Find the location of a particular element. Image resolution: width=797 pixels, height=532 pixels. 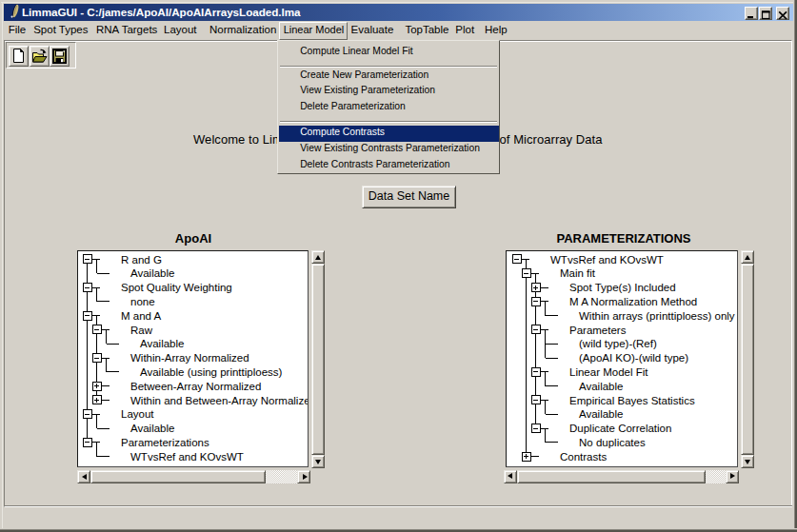

svg-text: No duplicates is located at coordinates (612, 443).